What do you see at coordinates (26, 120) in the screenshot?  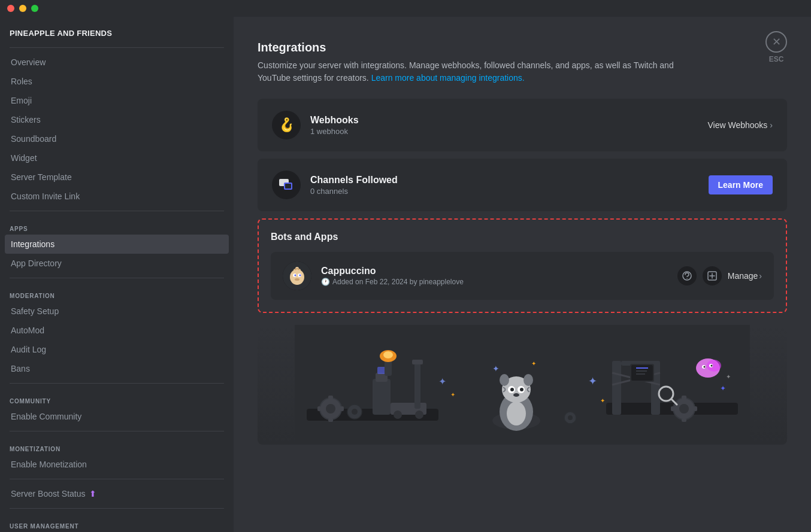 I see `sidebar-item-label: Stickers` at bounding box center [26, 120].